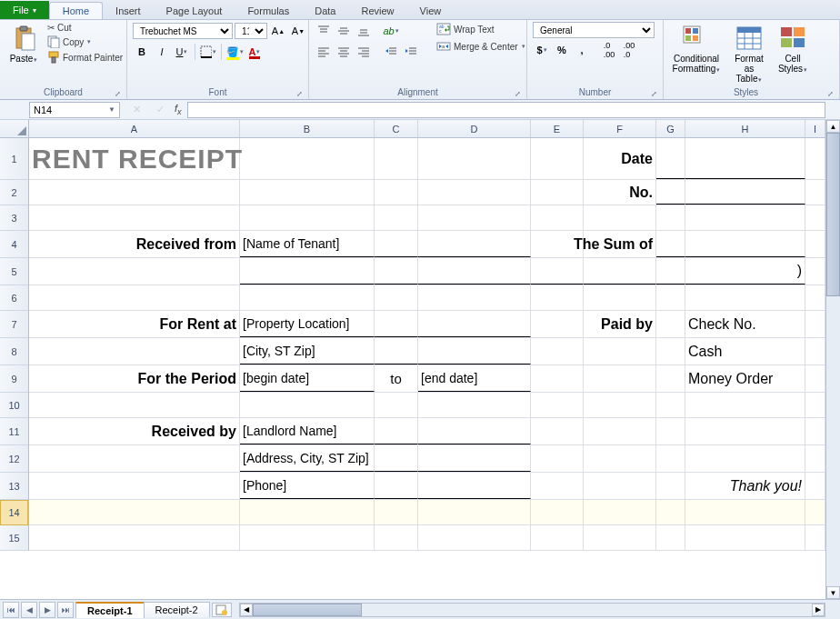 The image size is (840, 619). Describe the element at coordinates (344, 31) in the screenshot. I see `align-middle-button` at that location.